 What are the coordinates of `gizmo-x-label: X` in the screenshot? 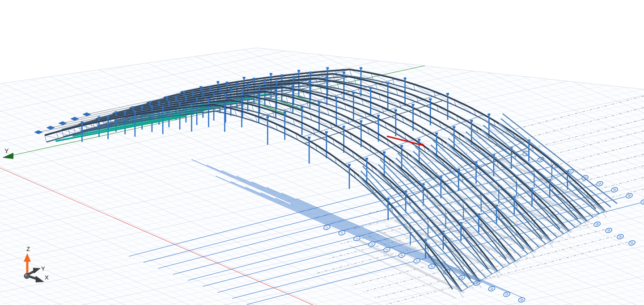 It's located at (47, 278).